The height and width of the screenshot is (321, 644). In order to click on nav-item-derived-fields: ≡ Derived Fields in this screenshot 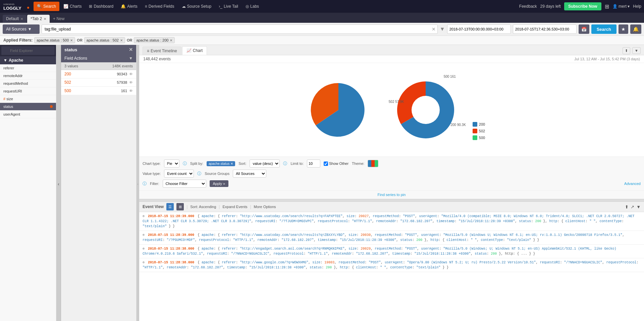, I will do `click(160, 6)`.